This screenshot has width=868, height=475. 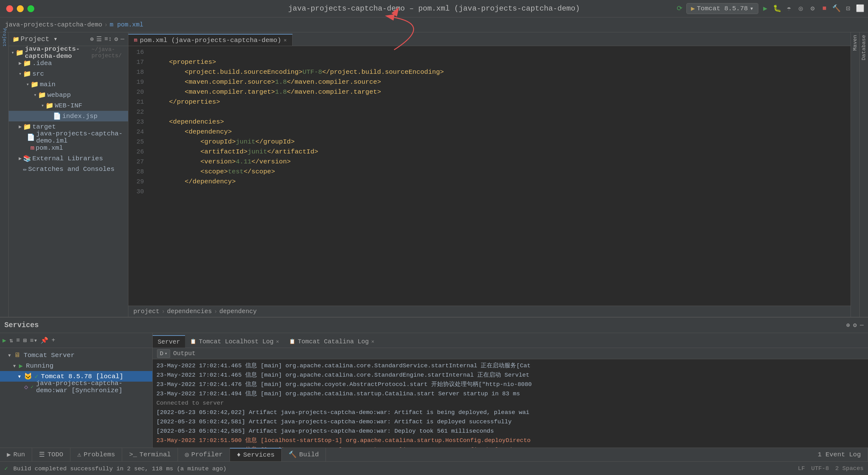 I want to click on stop-icon: ■, so click(x=824, y=9).